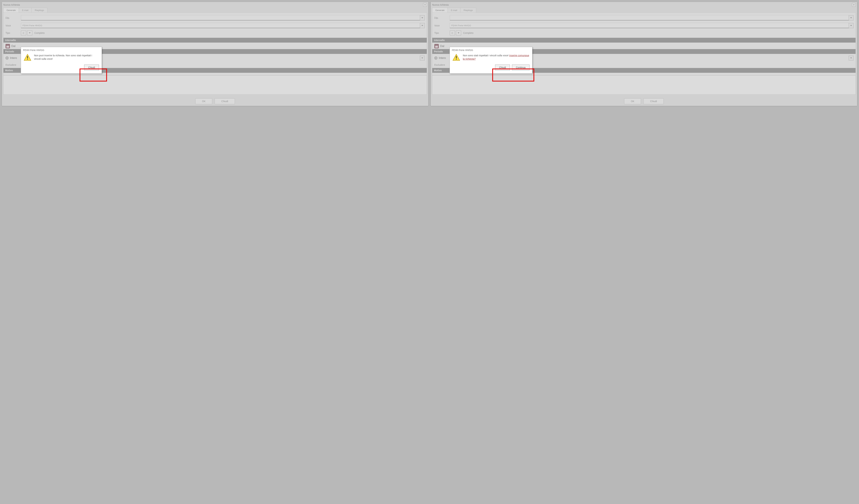 The image size is (859, 504). What do you see at coordinates (496, 57) in the screenshot?
I see `confirm-message: Non sono stati rispettati i vincoli sull…` at bounding box center [496, 57].